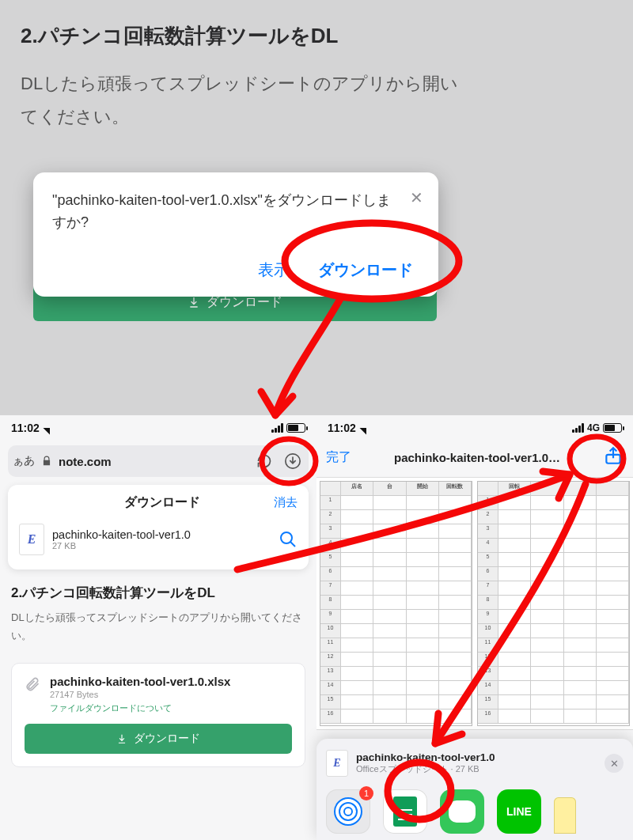  I want to click on dialog-message: "pachinko-kaiten-tool-ver1.0.xlsx"をダウンロー…, so click(236, 212).